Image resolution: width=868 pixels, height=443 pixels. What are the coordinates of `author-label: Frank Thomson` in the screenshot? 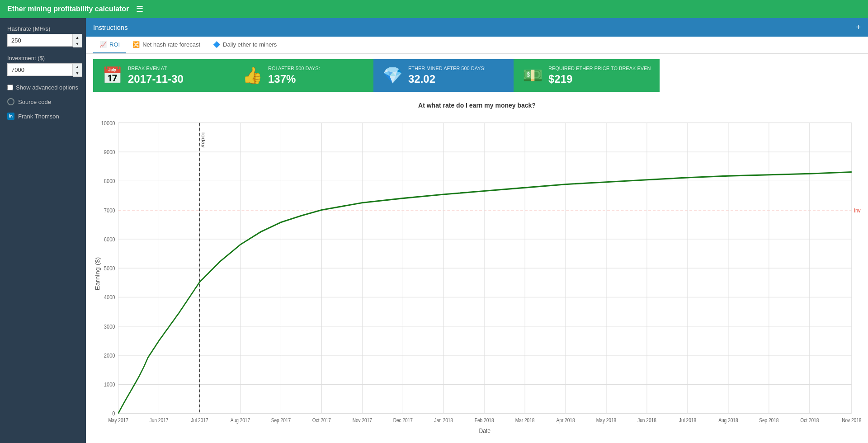 It's located at (39, 117).